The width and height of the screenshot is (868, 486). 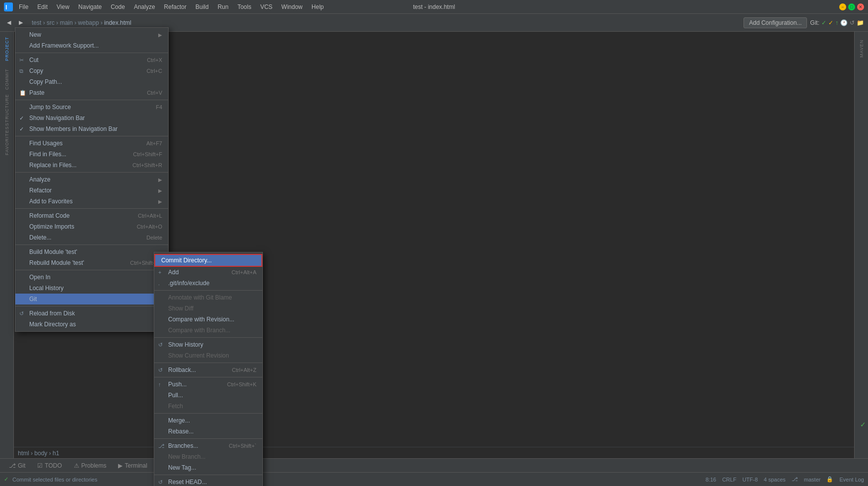 I want to click on copy-icon: ⧉, so click(x=21, y=71).